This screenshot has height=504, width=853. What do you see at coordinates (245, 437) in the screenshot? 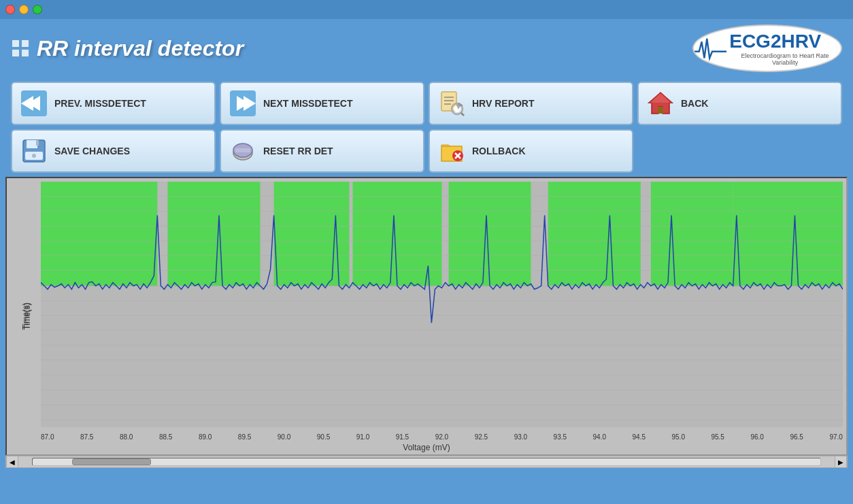
I see `x-tick-6: 89.5` at bounding box center [245, 437].